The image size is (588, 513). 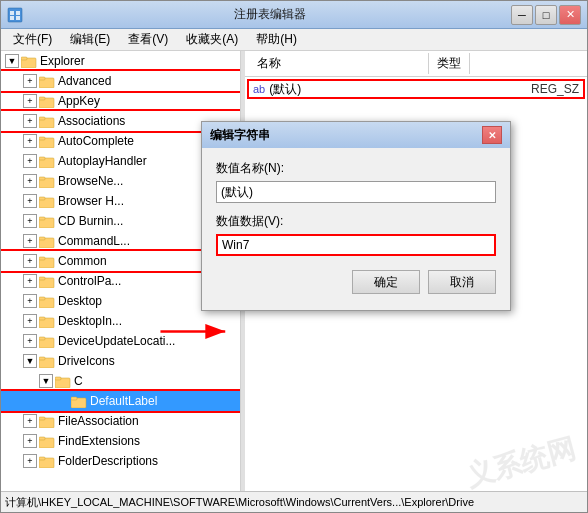 What do you see at coordinates (240, 502) in the screenshot?
I see `status-text: 计算机\HKEY_LOCAL_MACHINE\SOFTWARE\Microsof…` at bounding box center [240, 502].